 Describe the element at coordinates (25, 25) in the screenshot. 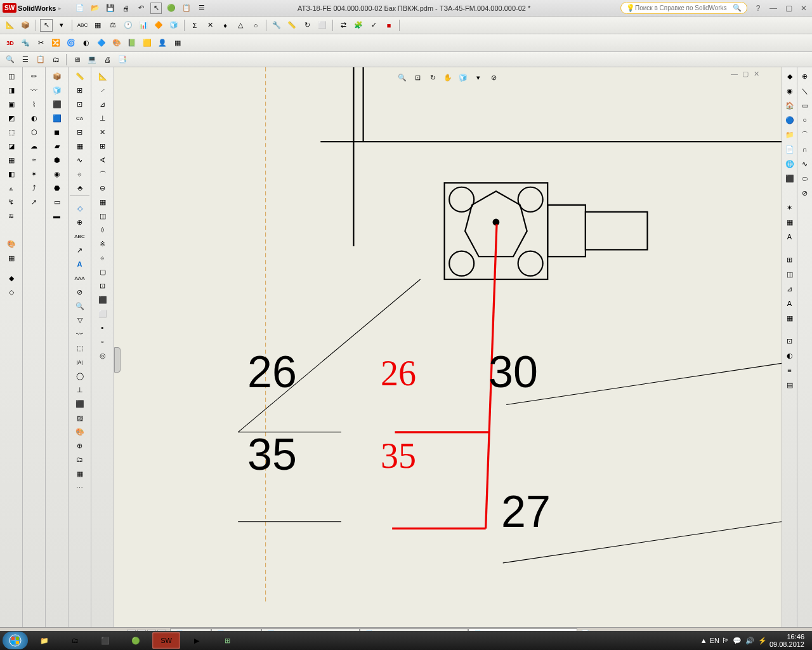

I see `tool-btn: 📦` at that location.